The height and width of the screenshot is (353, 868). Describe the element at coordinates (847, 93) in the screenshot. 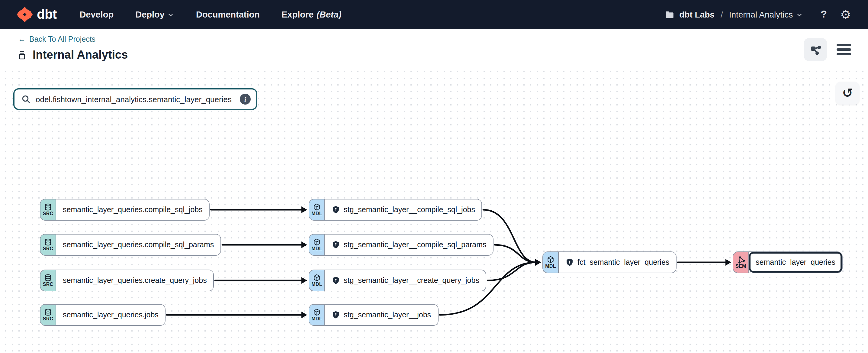

I see `reset-view-button: ↺` at that location.